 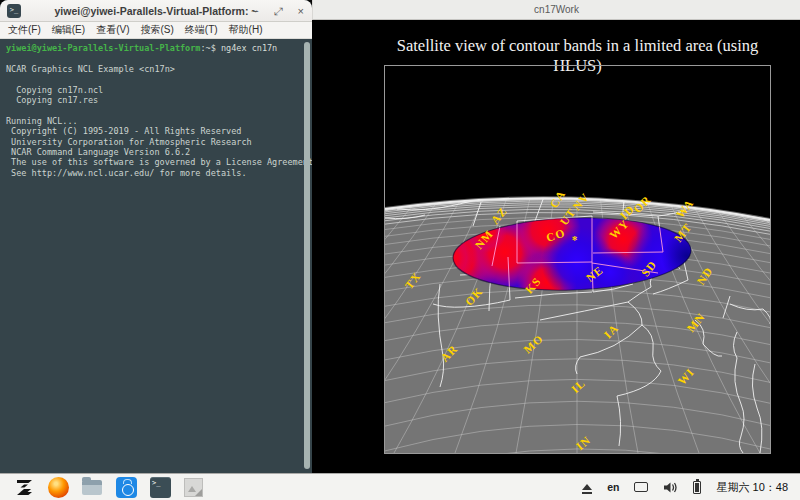 What do you see at coordinates (301, 12) in the screenshot?
I see `close-button: ×` at bounding box center [301, 12].